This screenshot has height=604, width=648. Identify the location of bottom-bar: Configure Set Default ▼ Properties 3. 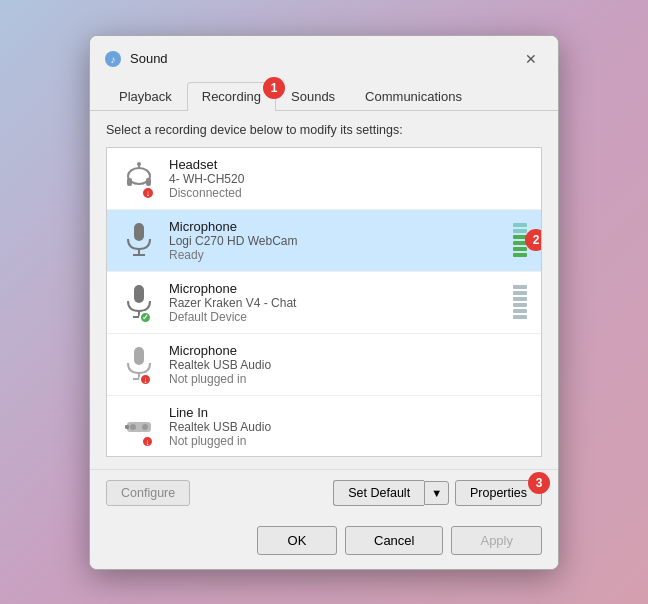
(324, 492).